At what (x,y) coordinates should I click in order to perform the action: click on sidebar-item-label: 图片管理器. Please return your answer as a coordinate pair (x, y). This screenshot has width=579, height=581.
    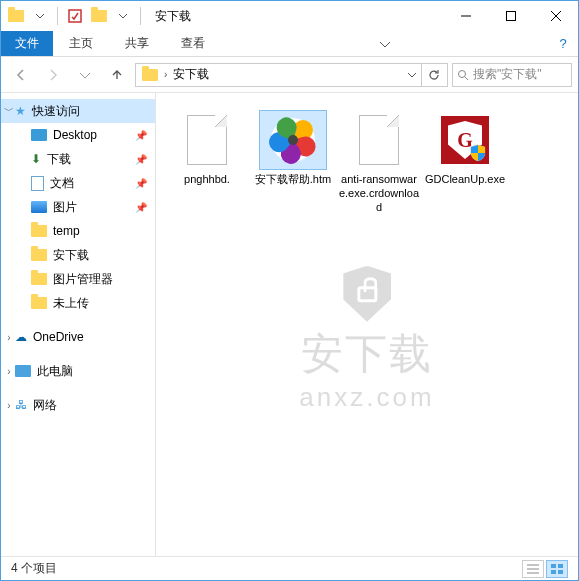
    Looking at the image, I should click on (83, 280).